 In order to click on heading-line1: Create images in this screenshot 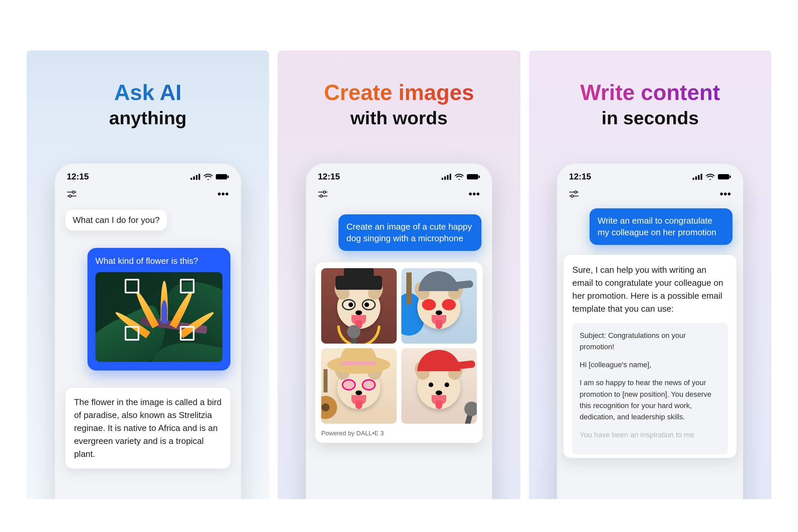, I will do `click(399, 92)`.